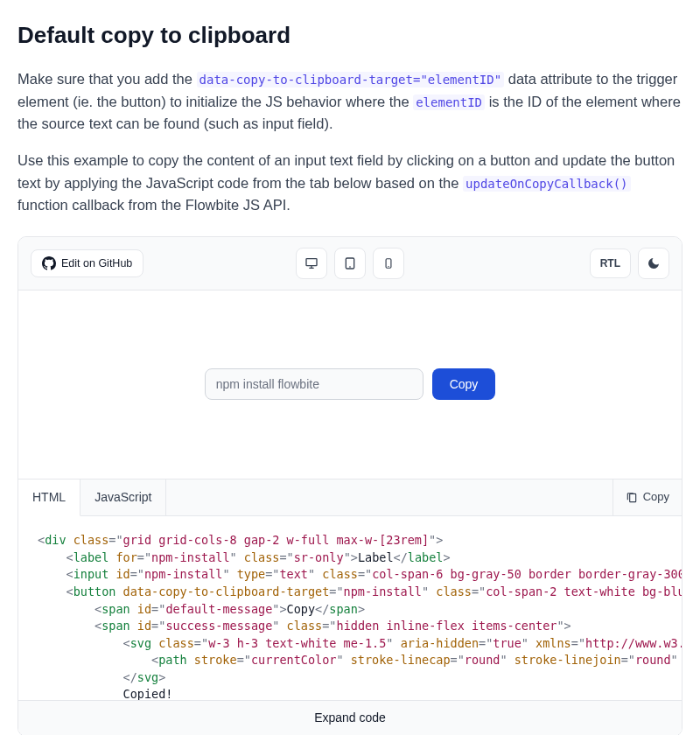  Describe the element at coordinates (611, 263) in the screenshot. I see `rtl-toggle-button: RTL` at that location.